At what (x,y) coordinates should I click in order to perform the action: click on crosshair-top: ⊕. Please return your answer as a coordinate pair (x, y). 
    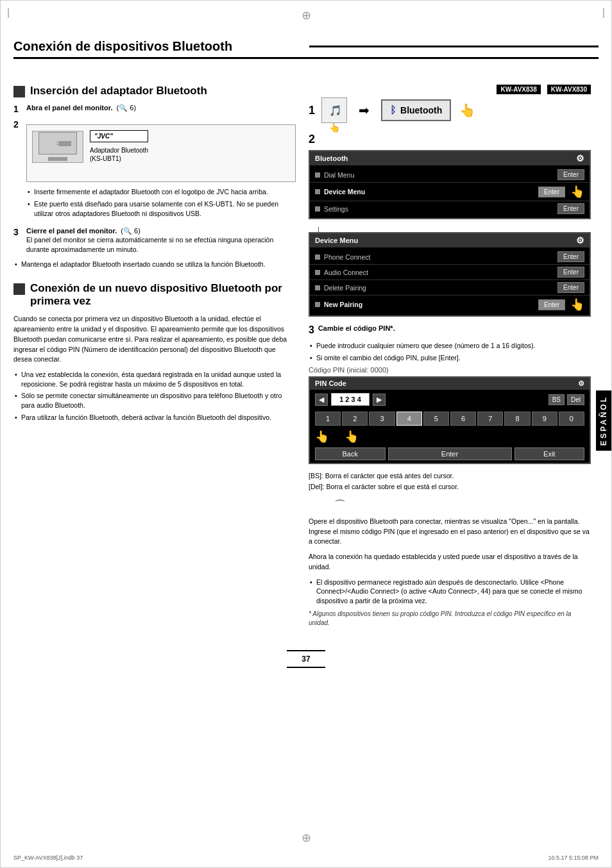
    Looking at the image, I should click on (307, 15).